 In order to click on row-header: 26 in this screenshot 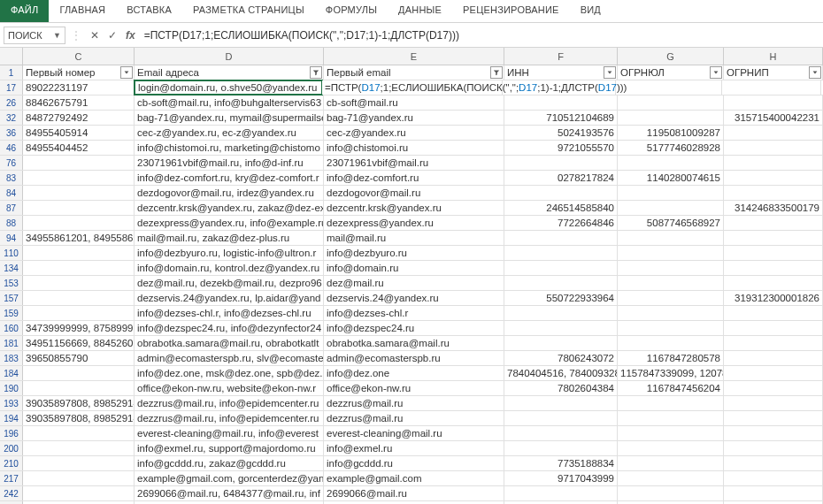, I will do `click(12, 103)`.